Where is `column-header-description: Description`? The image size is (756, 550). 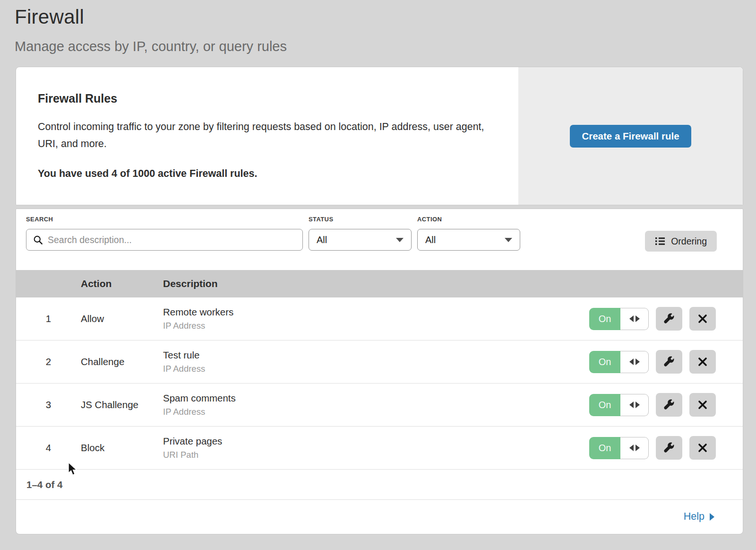
column-header-description: Description is located at coordinates (453, 284).